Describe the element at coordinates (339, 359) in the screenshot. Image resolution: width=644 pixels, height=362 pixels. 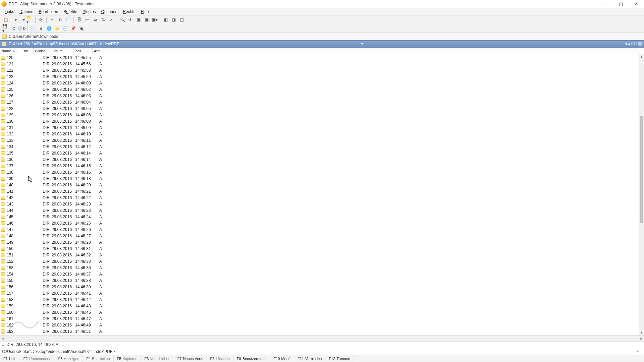
I see `fkey-f12: F12Trennen` at that location.